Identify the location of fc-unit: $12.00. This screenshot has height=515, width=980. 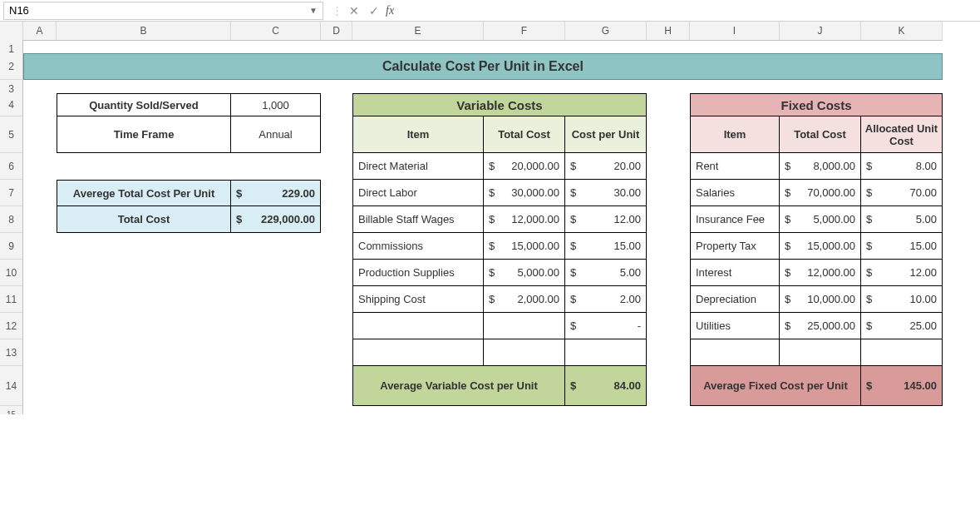
(902, 273).